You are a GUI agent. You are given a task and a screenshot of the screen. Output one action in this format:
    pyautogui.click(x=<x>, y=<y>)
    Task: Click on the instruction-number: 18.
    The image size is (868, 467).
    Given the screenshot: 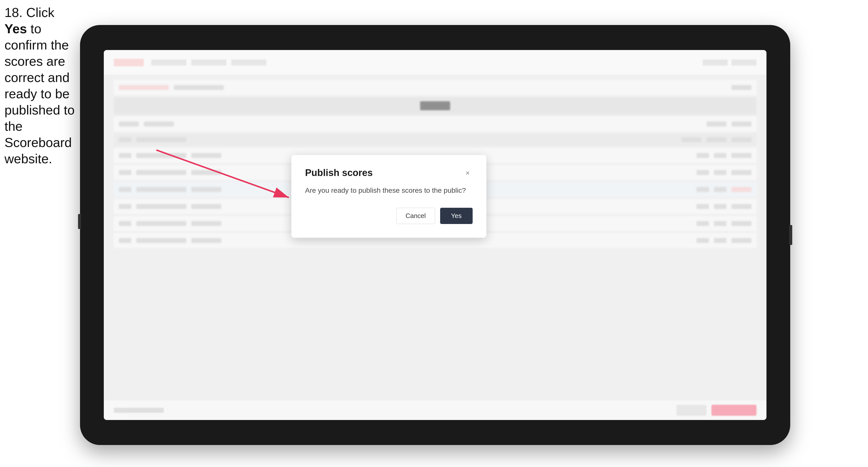 What is the action you would take?
    pyautogui.click(x=13, y=13)
    